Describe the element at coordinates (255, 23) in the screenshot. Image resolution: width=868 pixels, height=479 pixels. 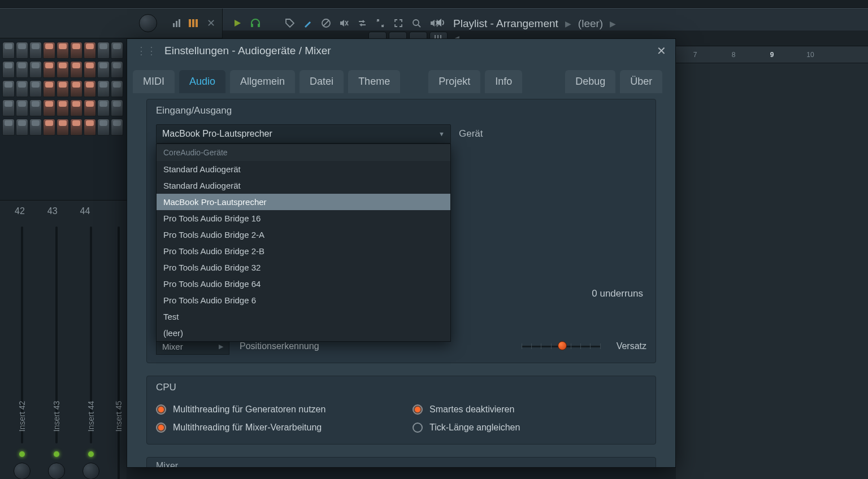
I see `headphones-icon` at that location.